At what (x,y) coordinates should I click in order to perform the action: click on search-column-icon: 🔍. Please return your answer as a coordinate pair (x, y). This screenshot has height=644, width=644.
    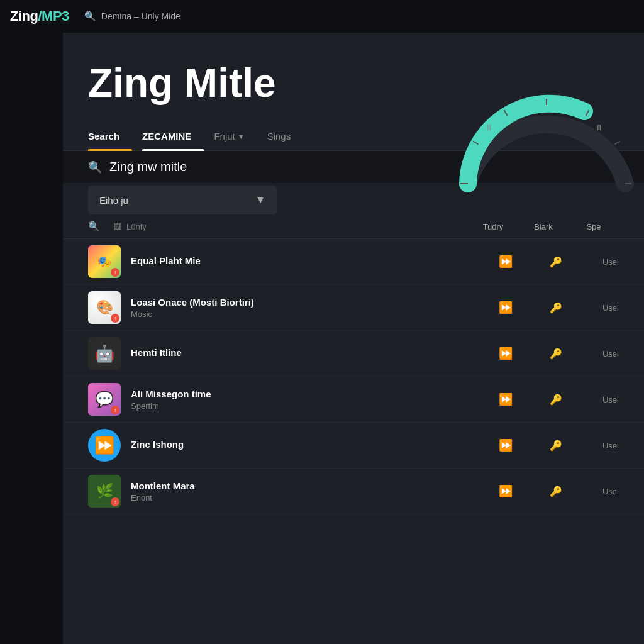
    Looking at the image, I should click on (94, 226).